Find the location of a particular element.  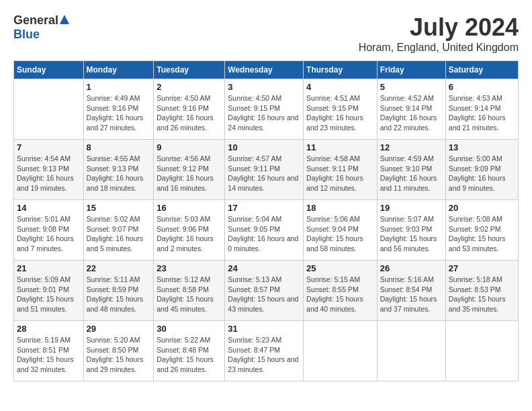

day-number: 22 is located at coordinates (119, 269).